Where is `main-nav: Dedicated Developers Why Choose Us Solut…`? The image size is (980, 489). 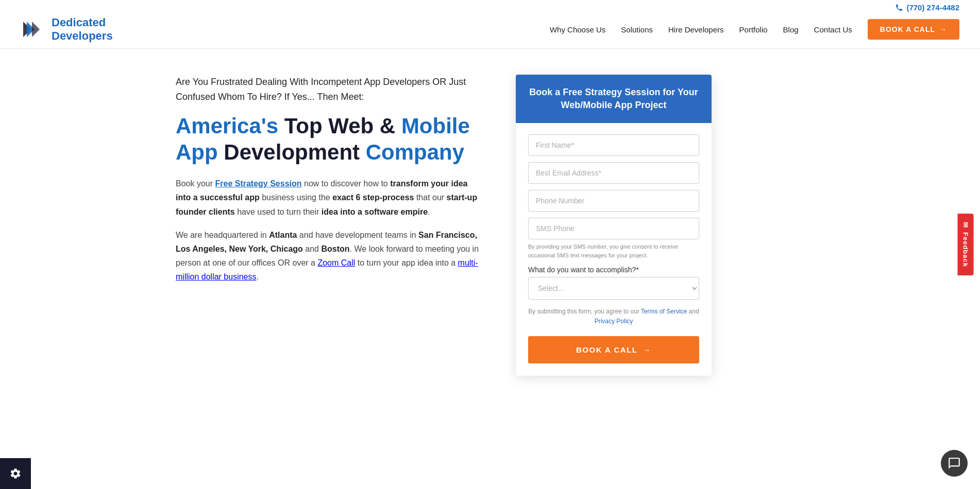 main-nav: Dedicated Developers Why Choose Us Solut… is located at coordinates (490, 30).